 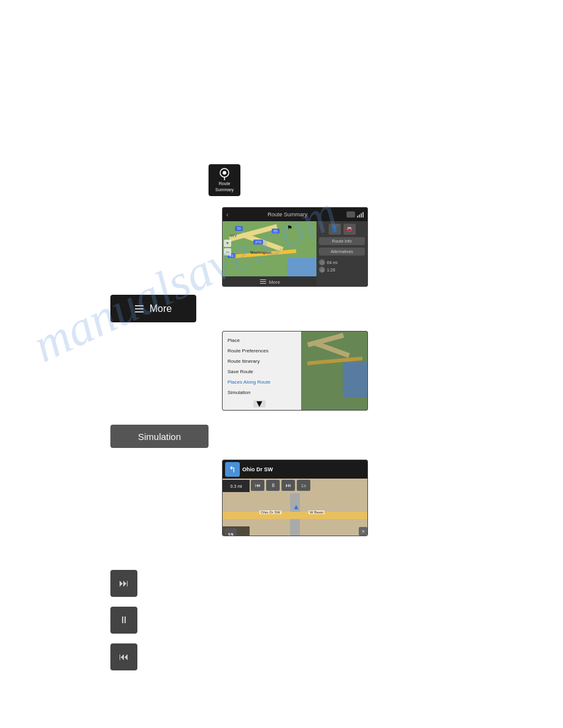 I want to click on route-summary-screen: ‹ Route Summary WV Washington 70 55 270 …, so click(x=295, y=247).